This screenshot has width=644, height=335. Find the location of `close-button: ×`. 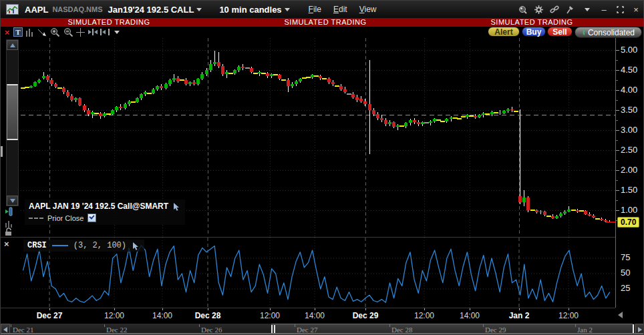

close-button: × is located at coordinates (636, 9).